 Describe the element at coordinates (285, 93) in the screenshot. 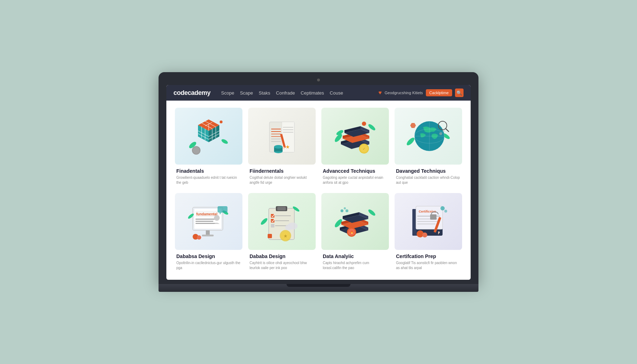

I see `nav-link-confrade: Confrade` at that location.